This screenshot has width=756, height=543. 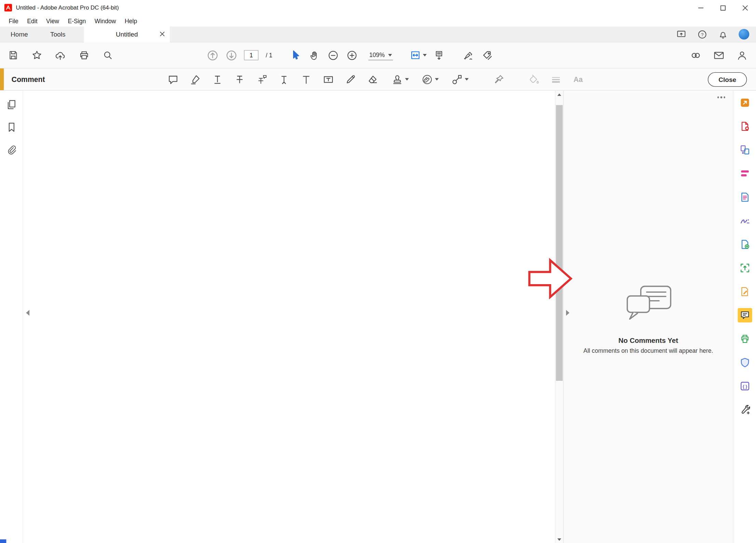 What do you see at coordinates (131, 21) in the screenshot?
I see `menu-help: Help` at bounding box center [131, 21].